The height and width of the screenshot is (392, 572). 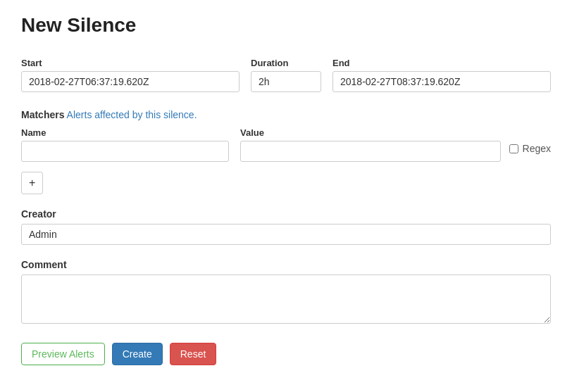 What do you see at coordinates (286, 234) in the screenshot?
I see `creator-input` at bounding box center [286, 234].